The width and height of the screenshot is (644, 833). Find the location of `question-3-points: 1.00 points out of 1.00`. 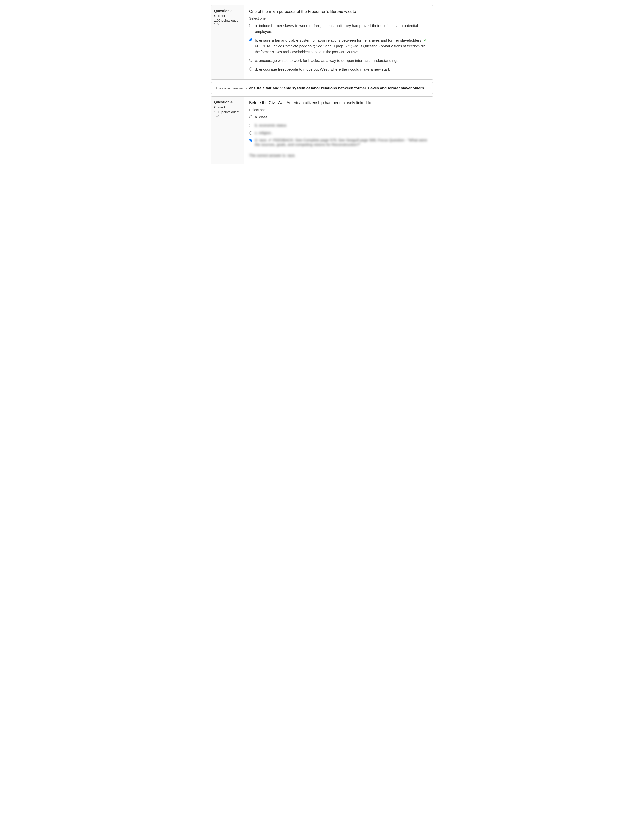

question-3-points: 1.00 points out of 1.00 is located at coordinates (227, 23).